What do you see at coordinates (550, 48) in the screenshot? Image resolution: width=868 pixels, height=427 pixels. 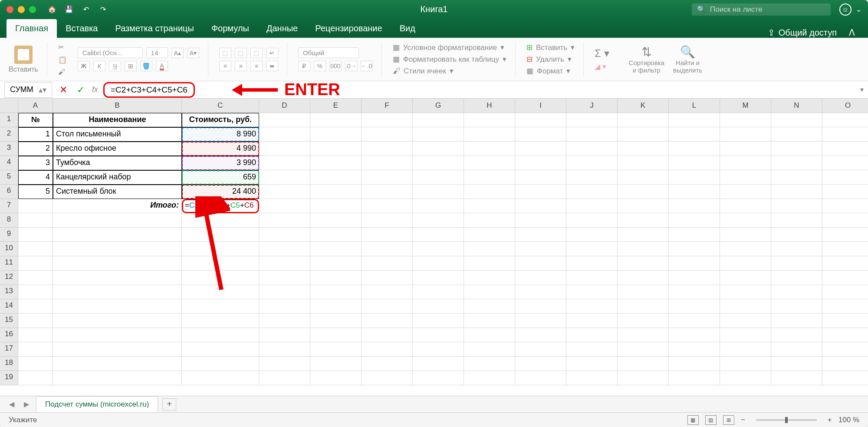 I see `insert-cells-button: ⊞ Вставить ▾` at bounding box center [550, 48].